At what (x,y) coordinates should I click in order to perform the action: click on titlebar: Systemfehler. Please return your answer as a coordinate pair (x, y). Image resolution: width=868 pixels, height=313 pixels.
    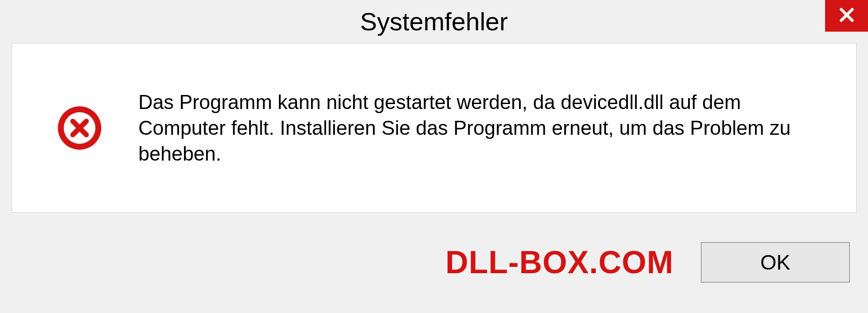
    Looking at the image, I should click on (434, 22).